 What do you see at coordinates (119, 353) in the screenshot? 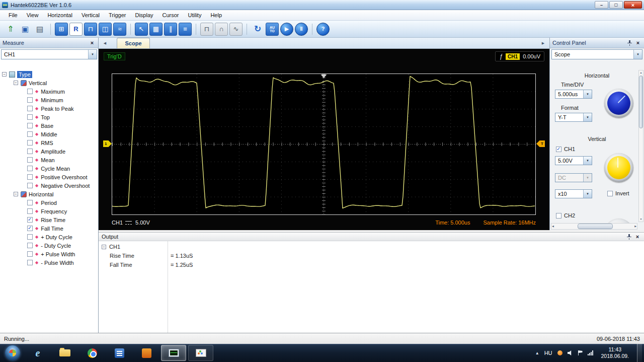
I see `taskbar-item-app-blue` at bounding box center [119, 353].